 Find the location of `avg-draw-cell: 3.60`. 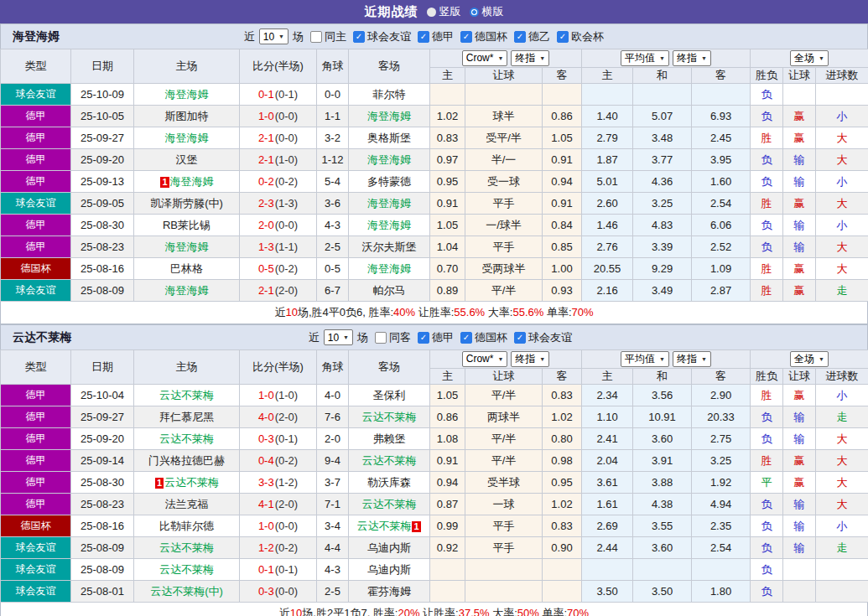

avg-draw-cell: 3.60 is located at coordinates (663, 548).